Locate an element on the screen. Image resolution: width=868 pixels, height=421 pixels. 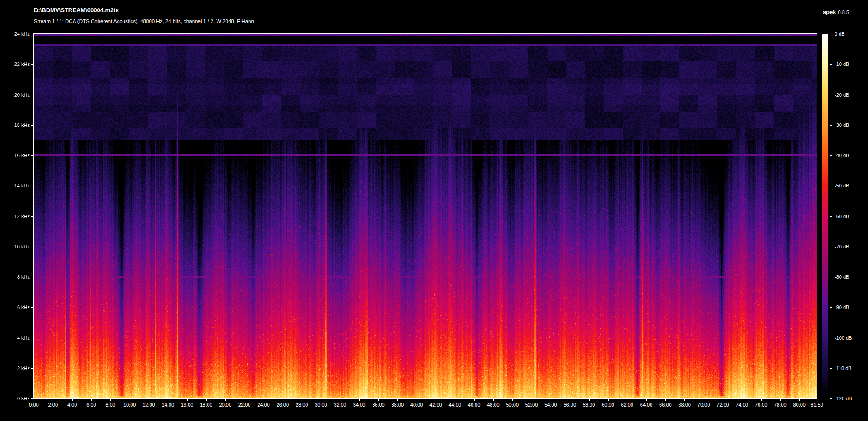
freq-tick-label: 16 kHz is located at coordinates (15, 155).